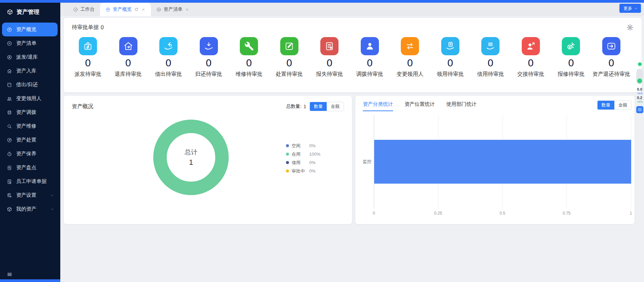  Describe the element at coordinates (9, 154) in the screenshot. I see `clock-icon` at that location.